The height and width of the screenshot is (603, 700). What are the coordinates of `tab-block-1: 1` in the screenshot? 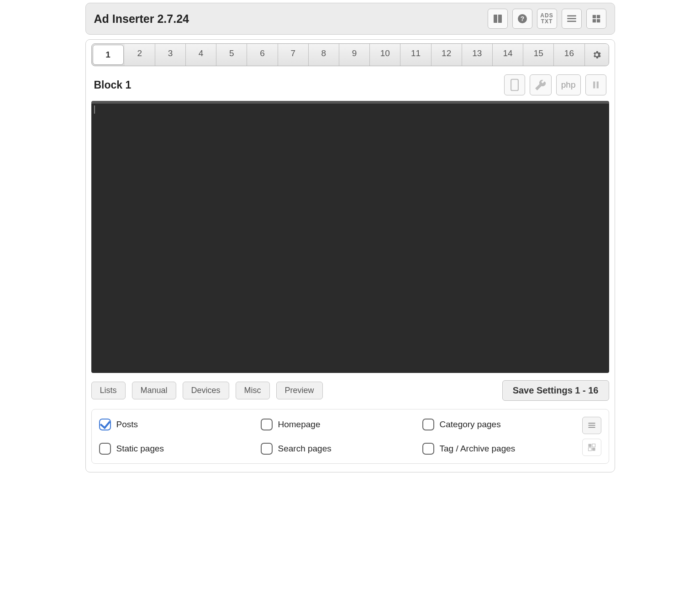 It's located at (108, 55).